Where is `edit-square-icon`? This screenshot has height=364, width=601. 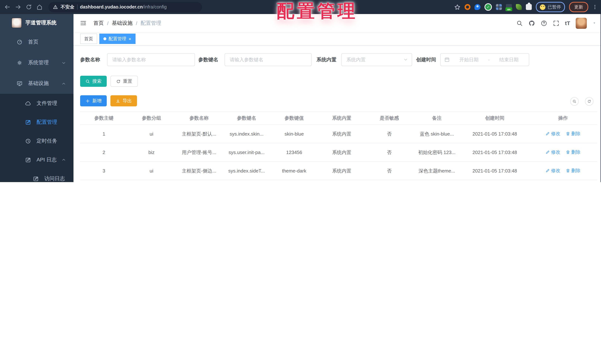
edit-square-icon is located at coordinates (28, 160).